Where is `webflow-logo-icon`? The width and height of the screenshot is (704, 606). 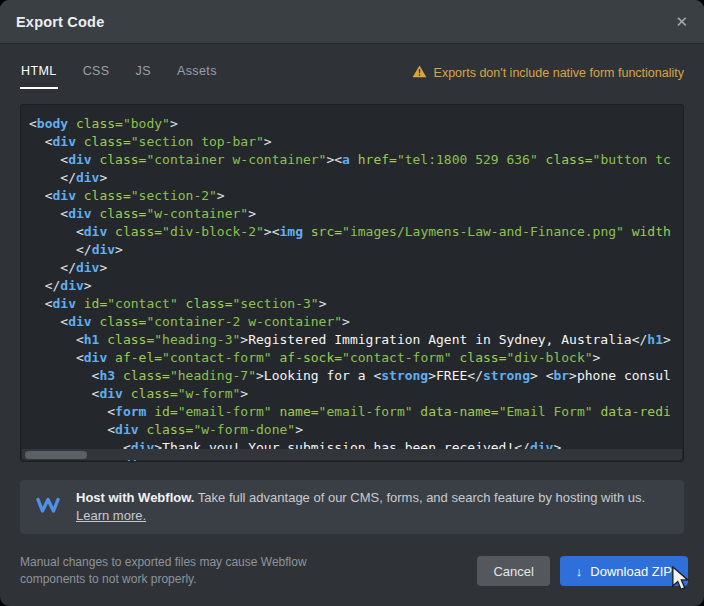
webflow-logo-icon is located at coordinates (48, 508).